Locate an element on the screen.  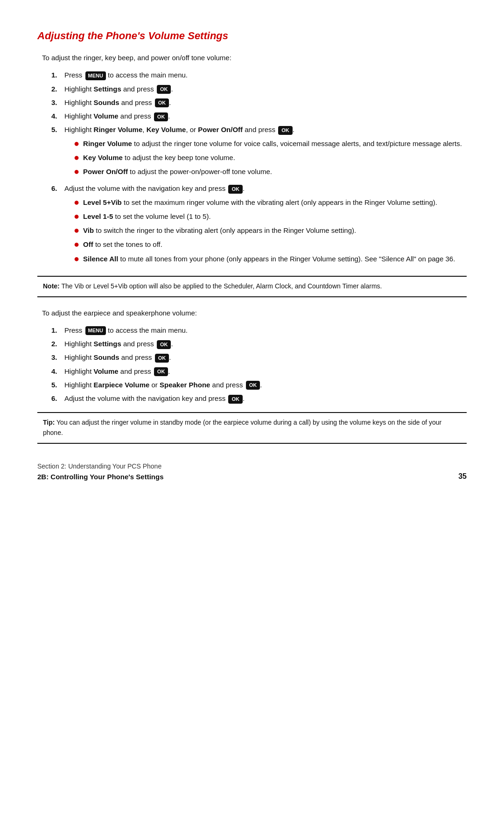
s2-step-6-content: Adjust the volume with the navigation ke… is located at coordinates (266, 399).